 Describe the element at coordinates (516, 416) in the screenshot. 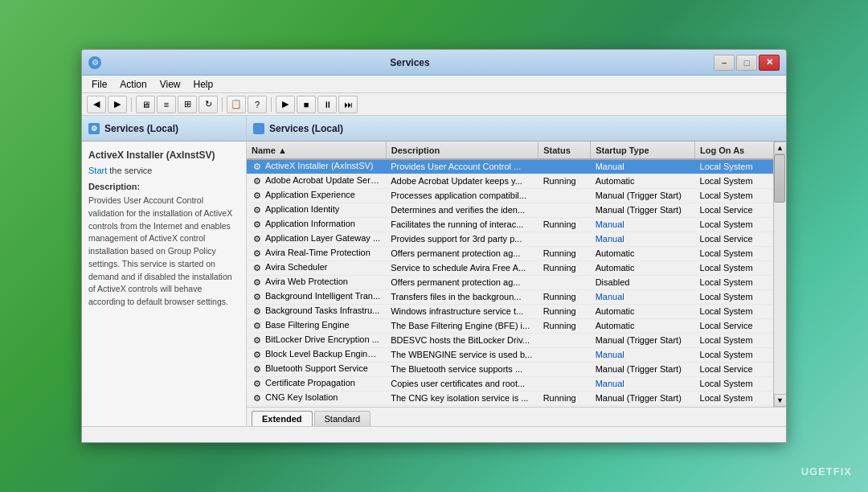

I see `bottom-tabs: Extended Standard` at that location.